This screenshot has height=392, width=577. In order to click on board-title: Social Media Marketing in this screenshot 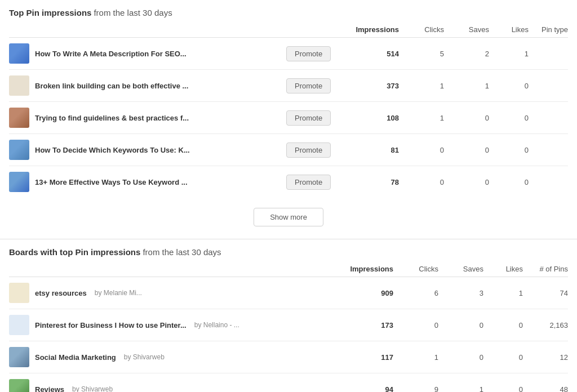, I will do `click(76, 357)`.